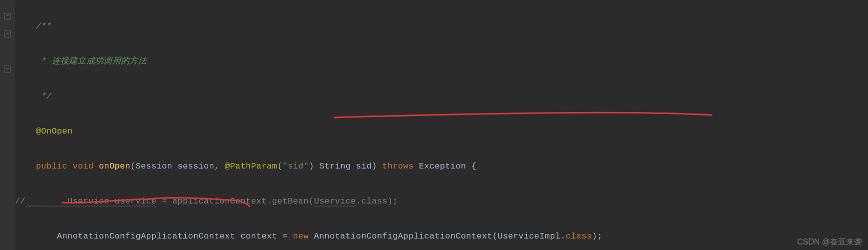  What do you see at coordinates (445, 166) in the screenshot?
I see `code-text: Exception {` at bounding box center [445, 166].